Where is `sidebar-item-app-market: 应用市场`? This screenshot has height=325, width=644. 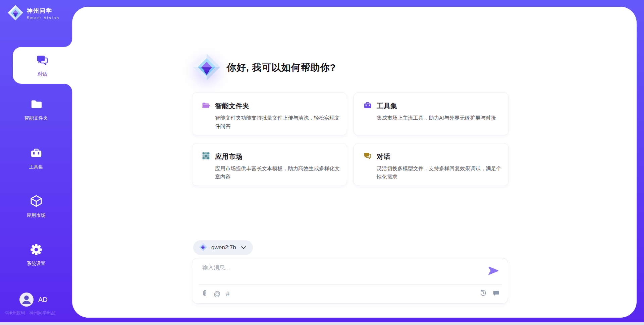 sidebar-item-app-market: 应用市场 is located at coordinates (36, 206).